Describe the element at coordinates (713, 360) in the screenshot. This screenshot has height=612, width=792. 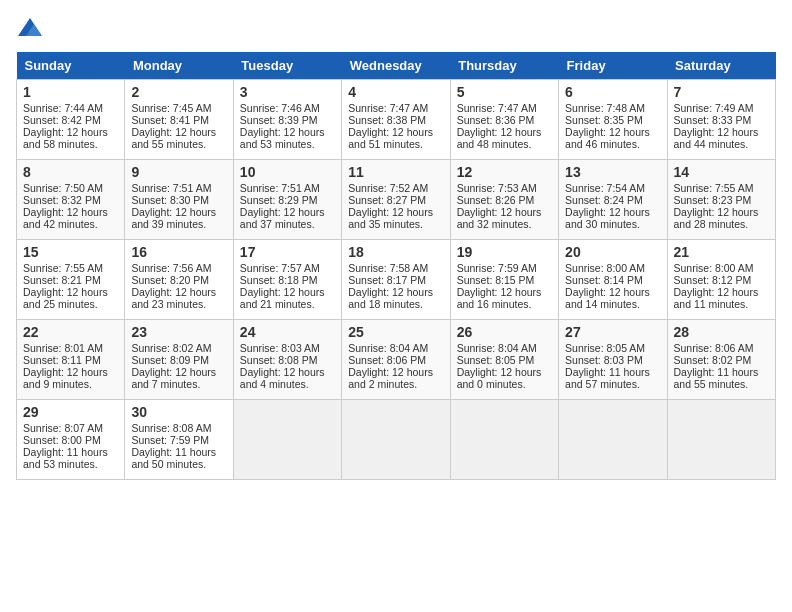
I see `sunset-time: Sunset: 8:02 PM` at that location.